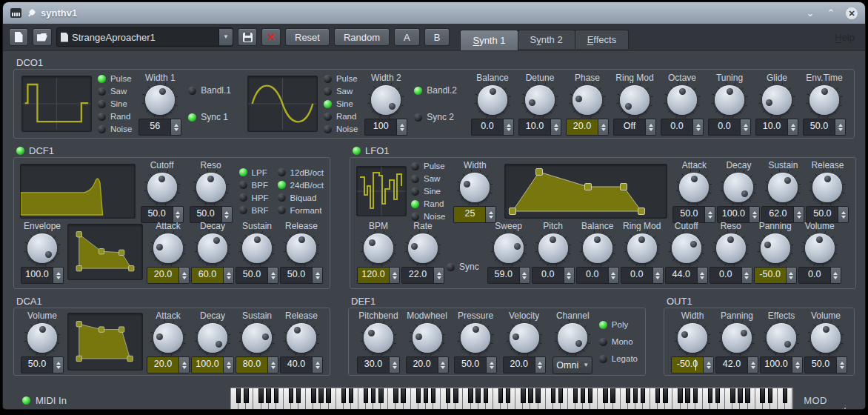 The width and height of the screenshot is (868, 415). What do you see at coordinates (21, 151) in the screenshot?
I see `dcf1-enabled-led` at bounding box center [21, 151].